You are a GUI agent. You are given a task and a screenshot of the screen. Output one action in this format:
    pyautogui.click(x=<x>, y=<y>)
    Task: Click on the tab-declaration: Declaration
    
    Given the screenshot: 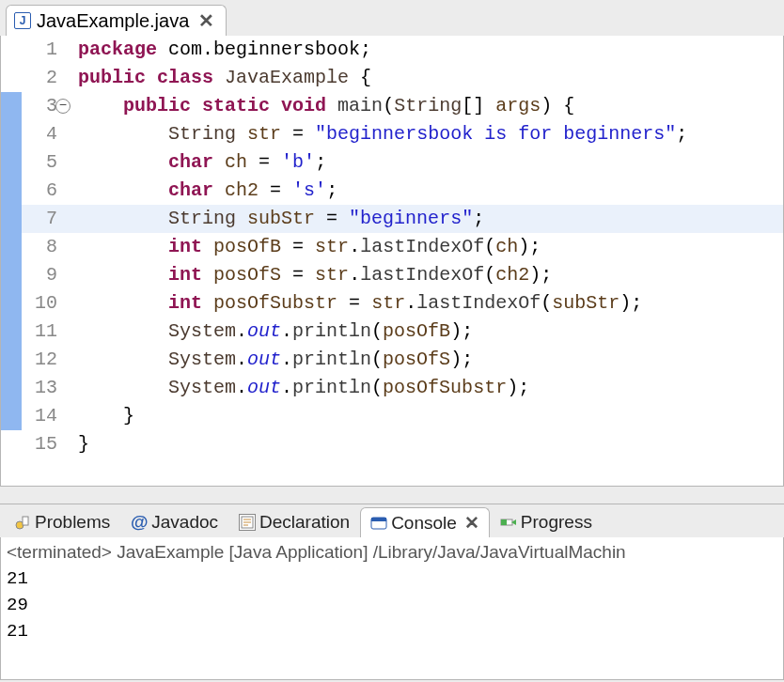 What is the action you would take?
    pyautogui.click(x=294, y=522)
    